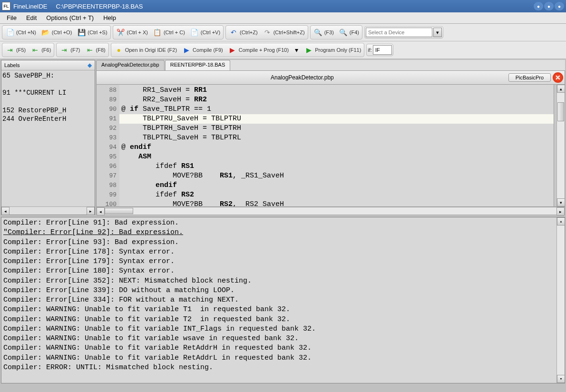 The width and height of the screenshot is (566, 392). What do you see at coordinates (48, 210) in the screenshot?
I see `labels-hscroll: ◂ ▸` at bounding box center [48, 210].